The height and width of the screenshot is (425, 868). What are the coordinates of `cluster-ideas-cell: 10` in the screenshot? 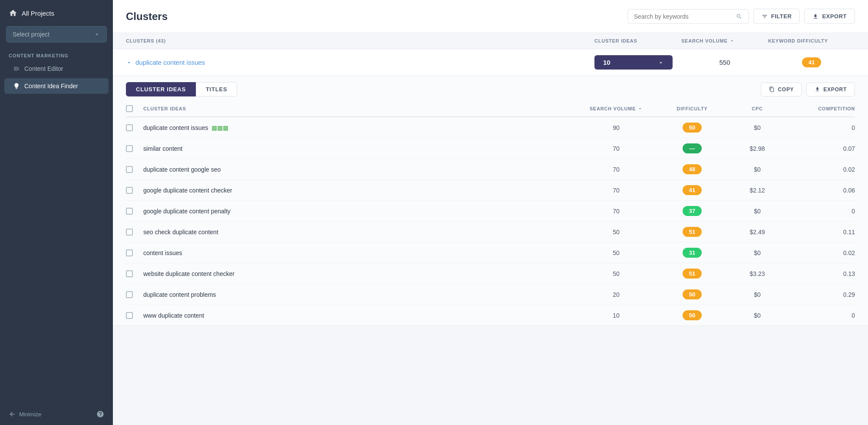 It's located at (638, 63).